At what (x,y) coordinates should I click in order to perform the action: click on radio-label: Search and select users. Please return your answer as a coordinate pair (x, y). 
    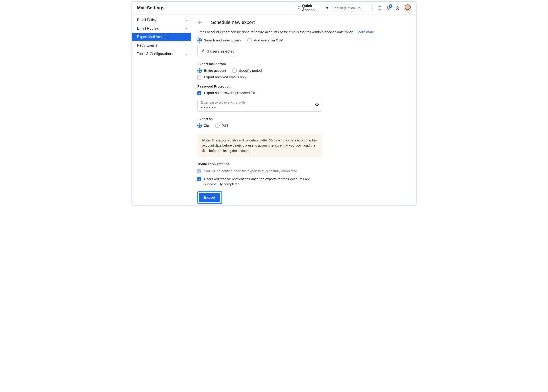
    Looking at the image, I should click on (223, 40).